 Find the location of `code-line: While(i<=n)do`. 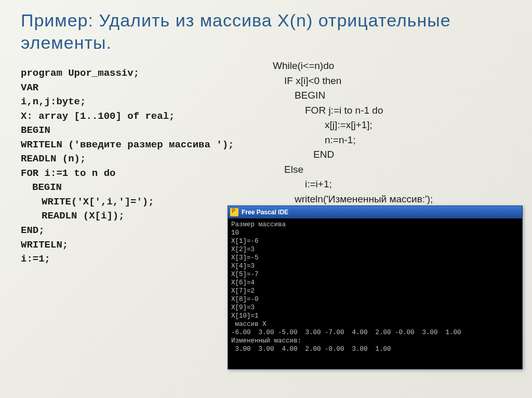

code-line: While(i<=n)do is located at coordinates (353, 66).